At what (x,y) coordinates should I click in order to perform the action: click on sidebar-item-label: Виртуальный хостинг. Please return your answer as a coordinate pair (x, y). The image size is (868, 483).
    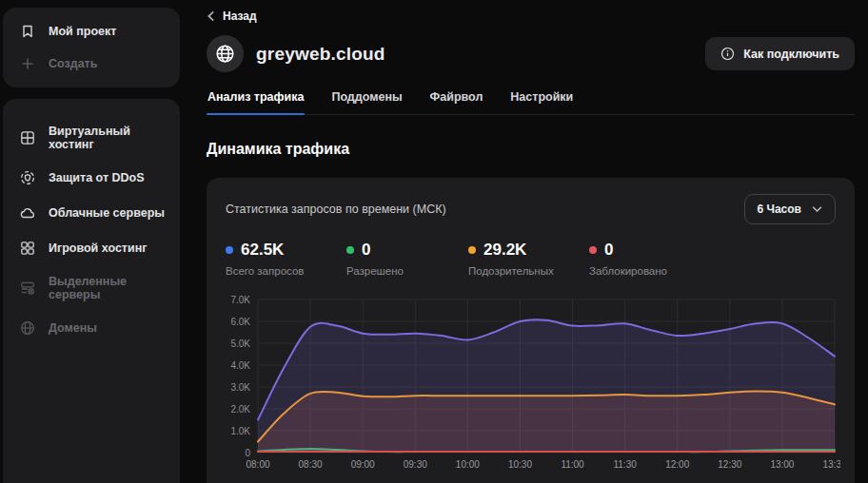
    Looking at the image, I should click on (108, 138).